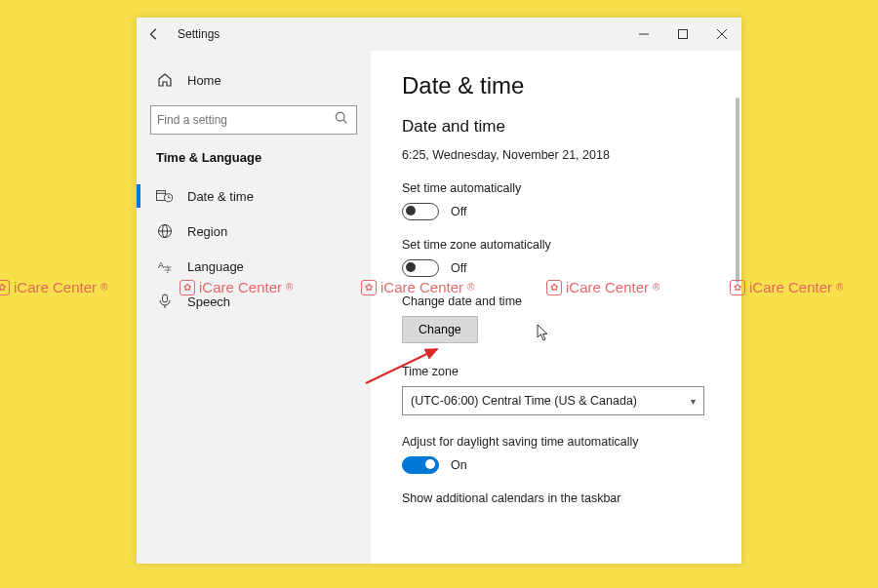 Image resolution: width=878 pixels, height=588 pixels. What do you see at coordinates (254, 196) in the screenshot?
I see `nav-item-date-time: Date & time` at bounding box center [254, 196].